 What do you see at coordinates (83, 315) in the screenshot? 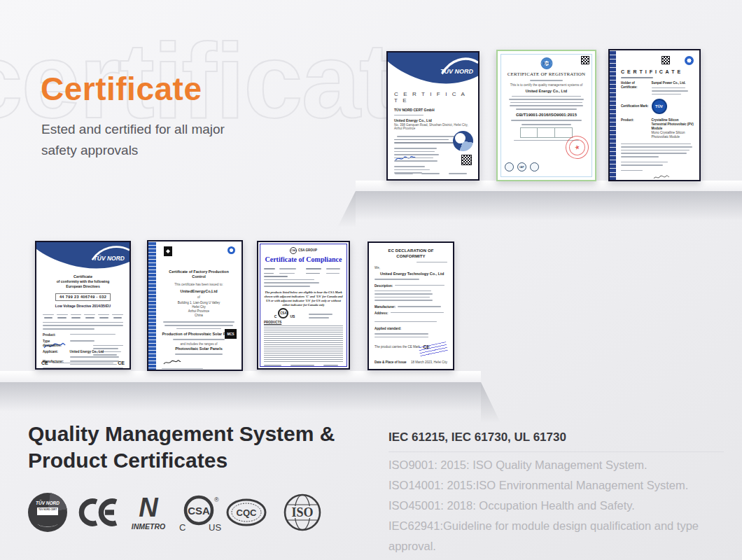
I see `column-header-lines` at bounding box center [83, 315].